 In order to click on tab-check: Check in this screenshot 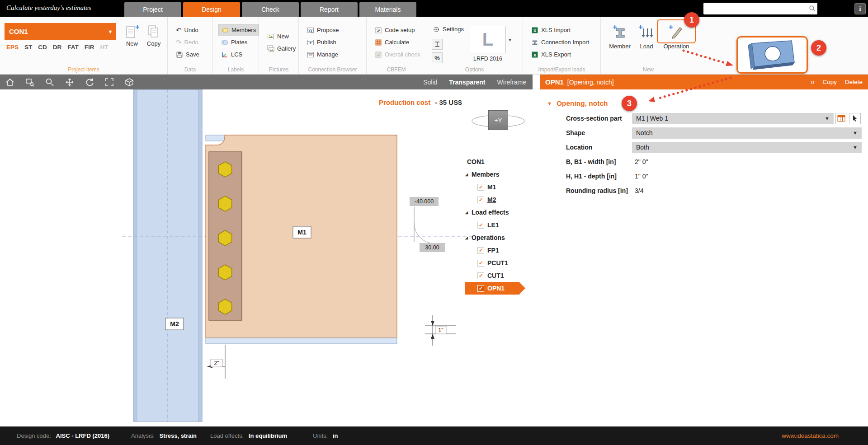, I will do `click(270, 9)`.